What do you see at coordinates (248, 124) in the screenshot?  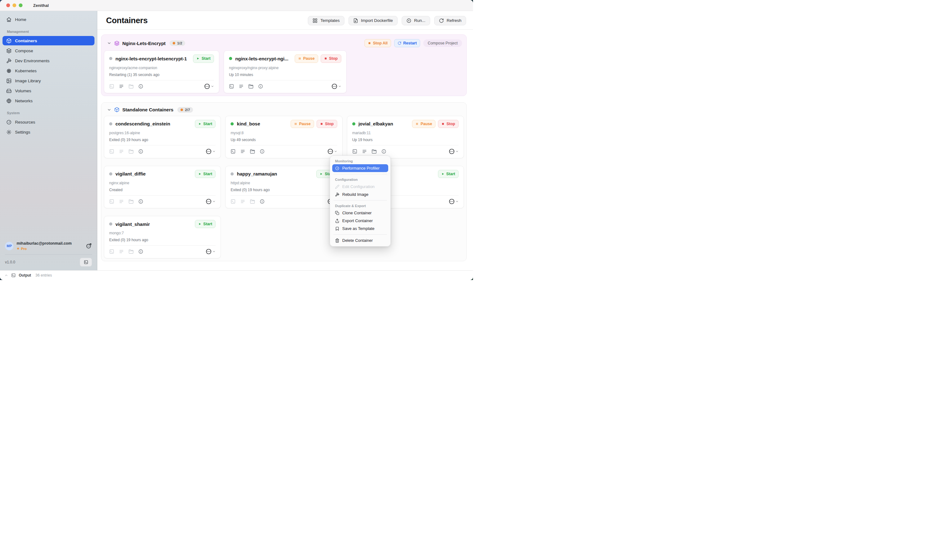 I see `container-name: kind_bose` at bounding box center [248, 124].